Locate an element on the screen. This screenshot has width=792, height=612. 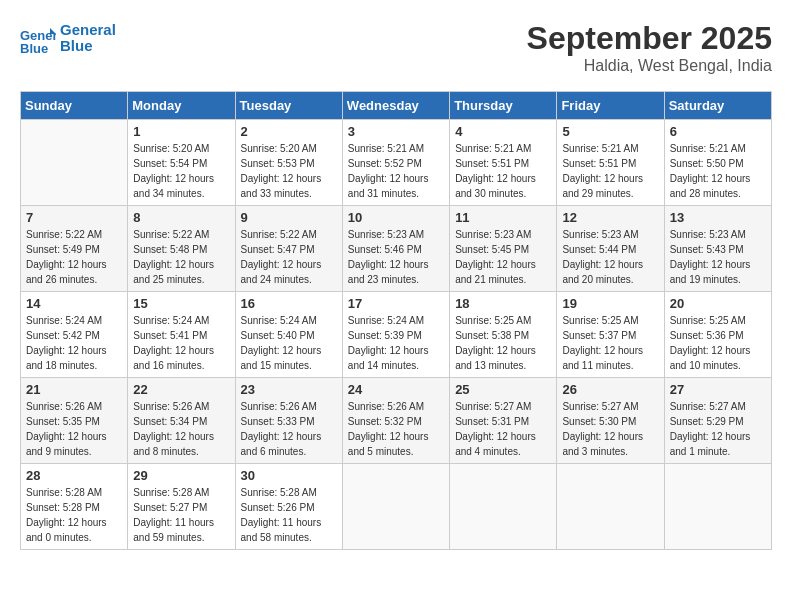
calendar-cell: 13Sunrise: 5:23 AM Sunset: 5:43 PM Dayli… is located at coordinates (718, 249).